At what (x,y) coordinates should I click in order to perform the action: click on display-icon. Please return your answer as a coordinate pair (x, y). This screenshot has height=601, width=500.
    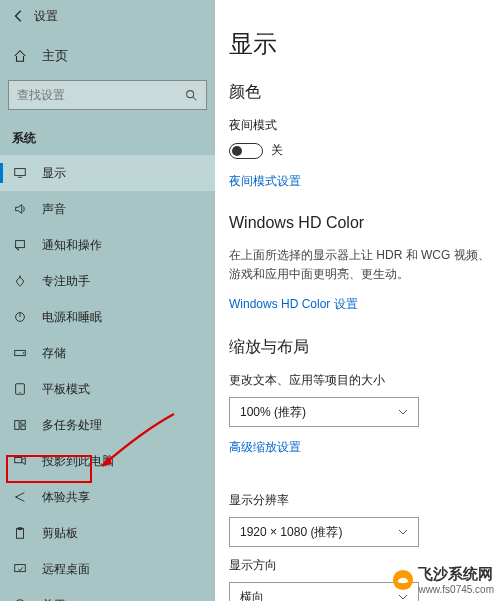
    Looking at the image, I should click on (20, 173).